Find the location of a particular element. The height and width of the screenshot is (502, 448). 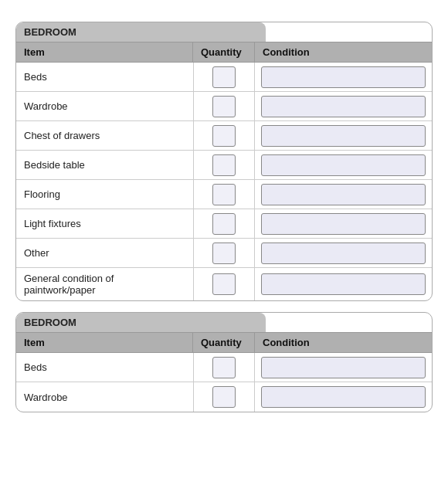

item-label-1-3: Chest of drawers is located at coordinates (105, 136).